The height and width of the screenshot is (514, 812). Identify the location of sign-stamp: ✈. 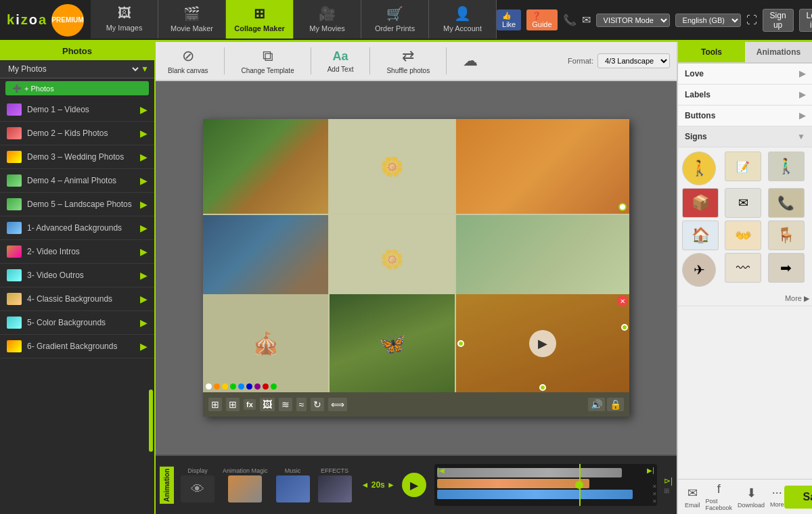
(699, 270).